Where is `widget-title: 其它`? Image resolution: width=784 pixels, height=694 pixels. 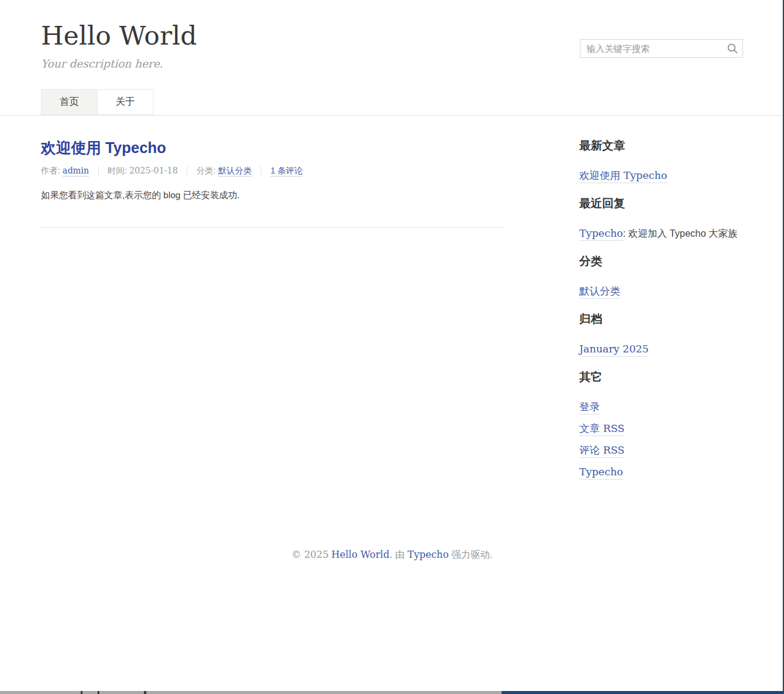
widget-title: 其它 is located at coordinates (661, 377).